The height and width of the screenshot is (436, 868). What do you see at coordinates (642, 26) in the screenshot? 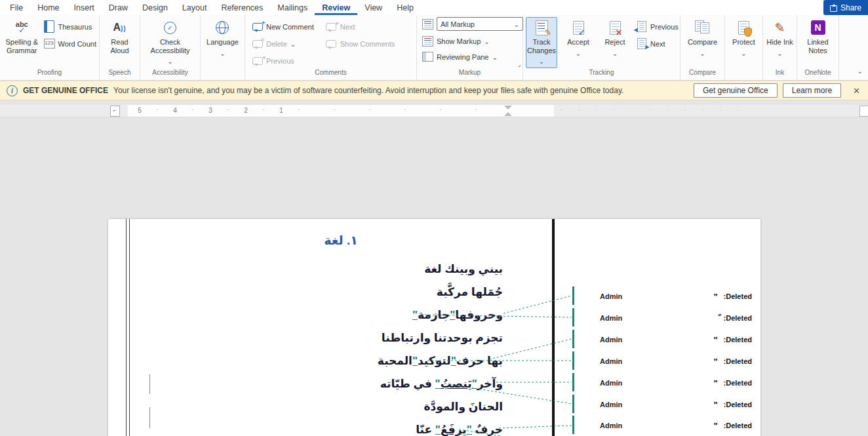
I see `previous-change-icon: ◀` at bounding box center [642, 26].